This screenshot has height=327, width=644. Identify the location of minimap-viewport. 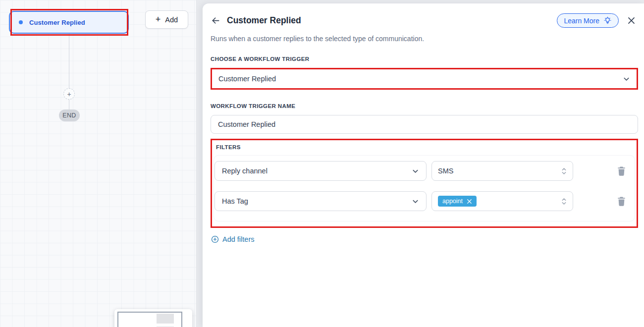
(150, 319).